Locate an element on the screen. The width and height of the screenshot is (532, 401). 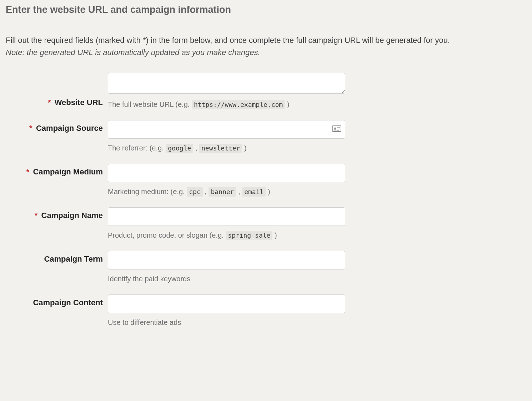
help-text: Marketing medium: (e.g. is located at coordinates (147, 192).